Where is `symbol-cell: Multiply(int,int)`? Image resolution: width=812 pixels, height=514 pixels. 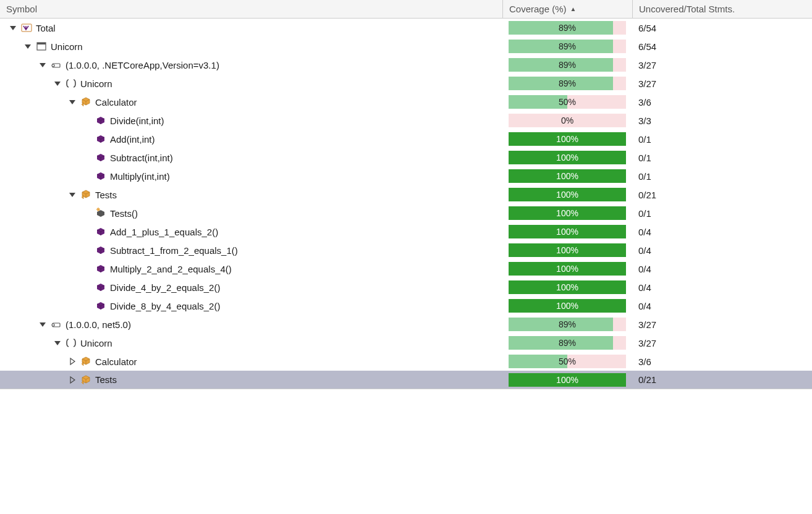 symbol-cell: Multiply(int,int) is located at coordinates (251, 176).